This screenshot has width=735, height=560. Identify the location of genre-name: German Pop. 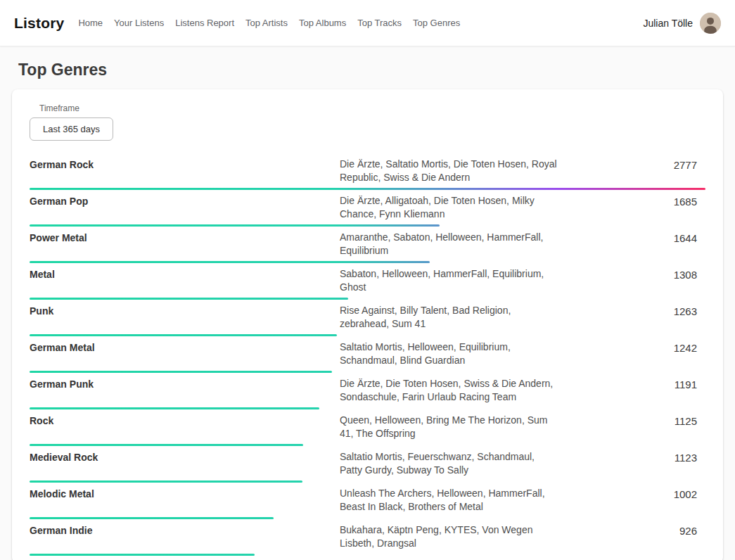
(184, 201).